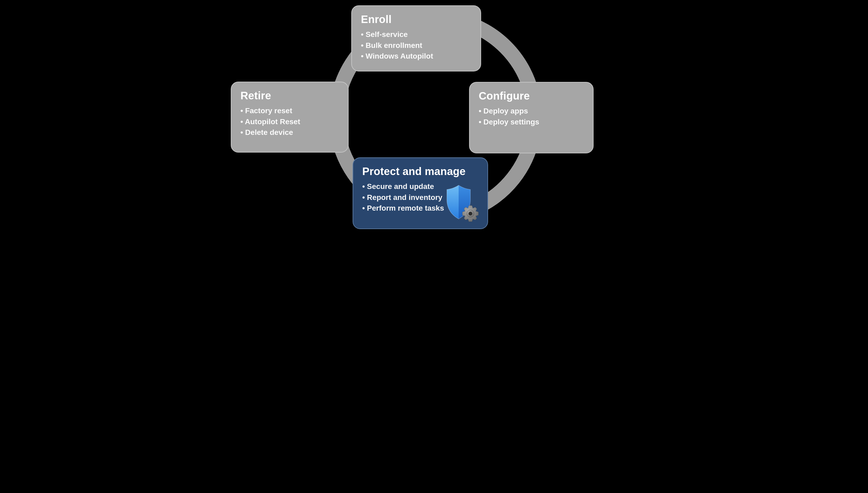  I want to click on phase-bullets: Factory reset Autopilot Reset Delete dev…, so click(290, 122).